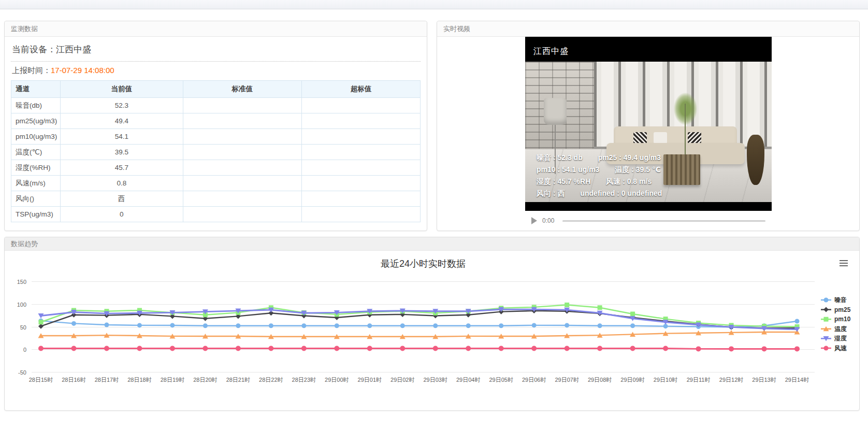  What do you see at coordinates (664, 221) in the screenshot?
I see `video-progress-bar` at bounding box center [664, 221].